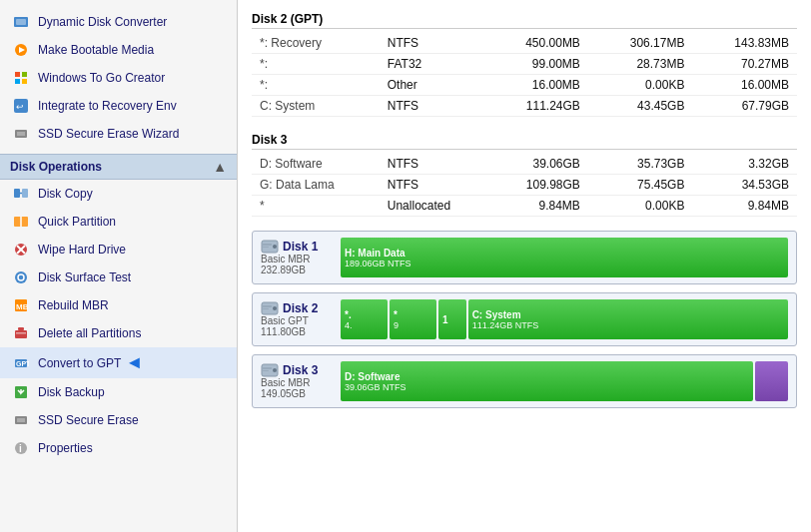  I want to click on sidebar-item-ssd-erase-wizard: SSD Secure Erase Wizard, so click(118, 134).